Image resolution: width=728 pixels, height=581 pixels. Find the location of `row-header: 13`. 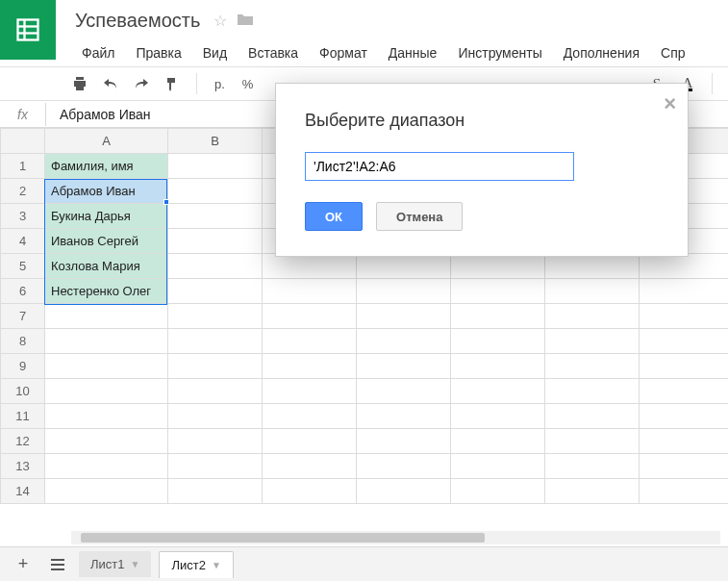

row-header: 13 is located at coordinates (23, 467).